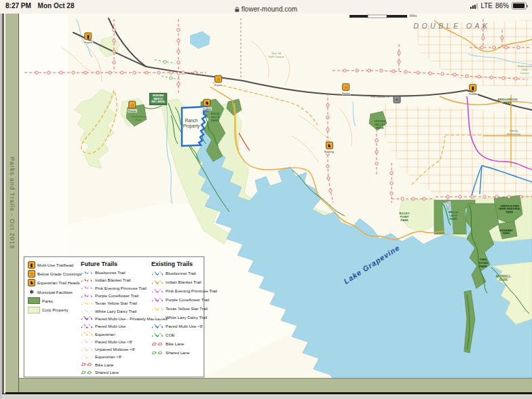 This screenshot has width=532, height=399. I want to click on legend-existing-column: Existing Trails Bluebonnet Trail, so click(185, 318).